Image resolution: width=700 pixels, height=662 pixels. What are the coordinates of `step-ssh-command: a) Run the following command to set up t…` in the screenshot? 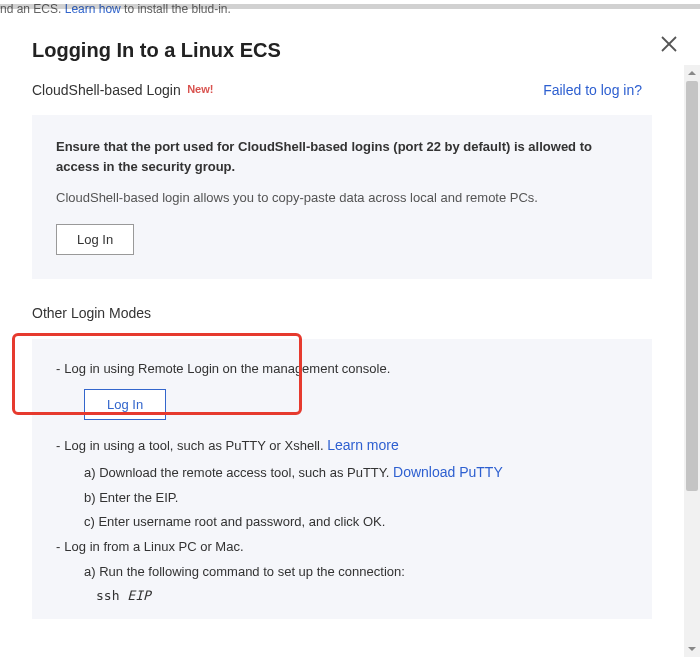 It's located at (342, 572).